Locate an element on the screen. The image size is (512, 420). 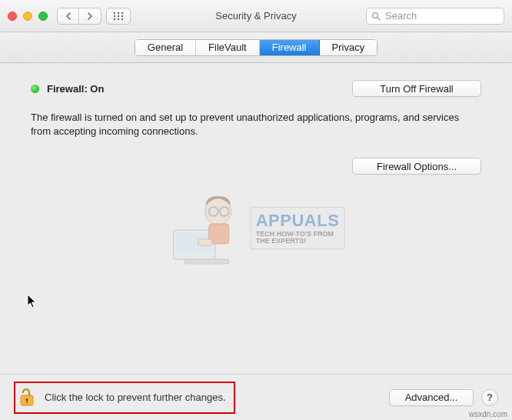
search-icon is located at coordinates (376, 16).